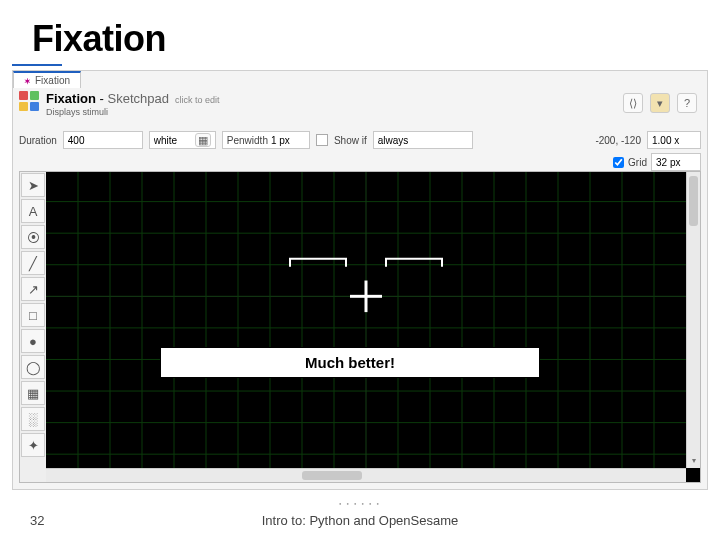 The image size is (720, 540). What do you see at coordinates (638, 162) in the screenshot?
I see `grid-label: Grid` at bounding box center [638, 162].